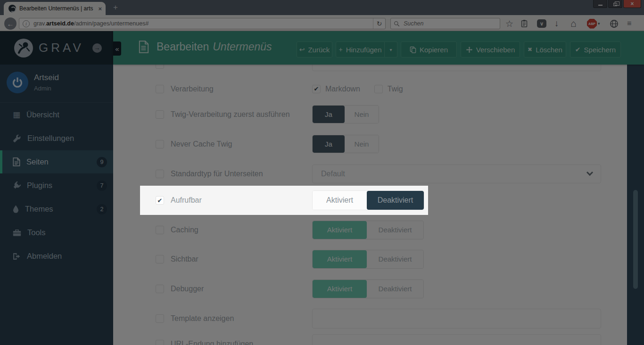 This screenshot has height=345, width=644. What do you see at coordinates (102, 162) in the screenshot?
I see `badge-seiten: 9` at bounding box center [102, 162].